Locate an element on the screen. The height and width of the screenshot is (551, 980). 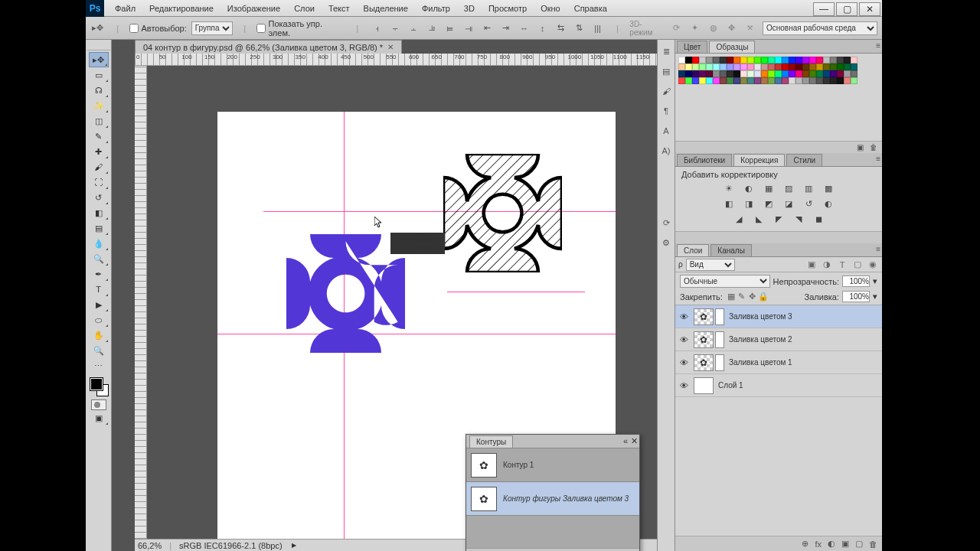
align-icon: ⇅ is located at coordinates (580, 28).